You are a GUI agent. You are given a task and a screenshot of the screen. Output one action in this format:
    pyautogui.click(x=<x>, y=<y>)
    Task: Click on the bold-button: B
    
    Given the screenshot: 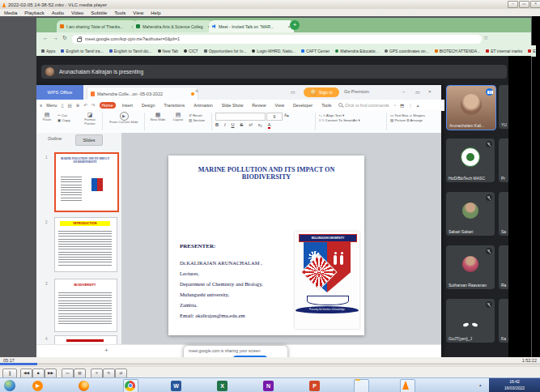 What is the action you would take?
    pyautogui.click(x=217, y=126)
    